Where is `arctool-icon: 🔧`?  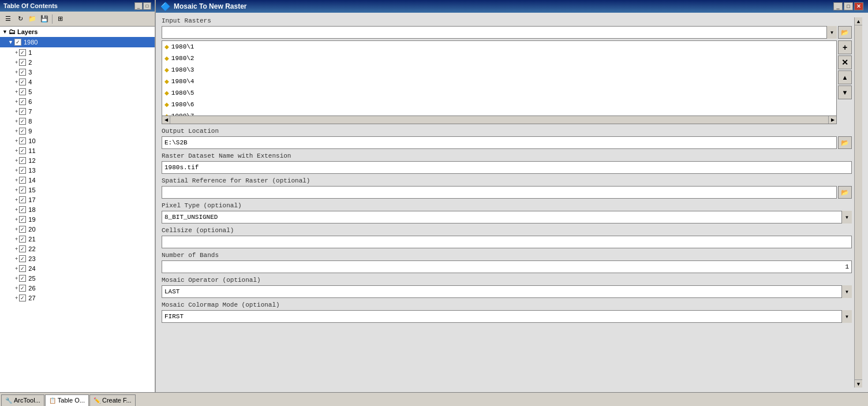 arctool-icon: 🔧 is located at coordinates (9, 401).